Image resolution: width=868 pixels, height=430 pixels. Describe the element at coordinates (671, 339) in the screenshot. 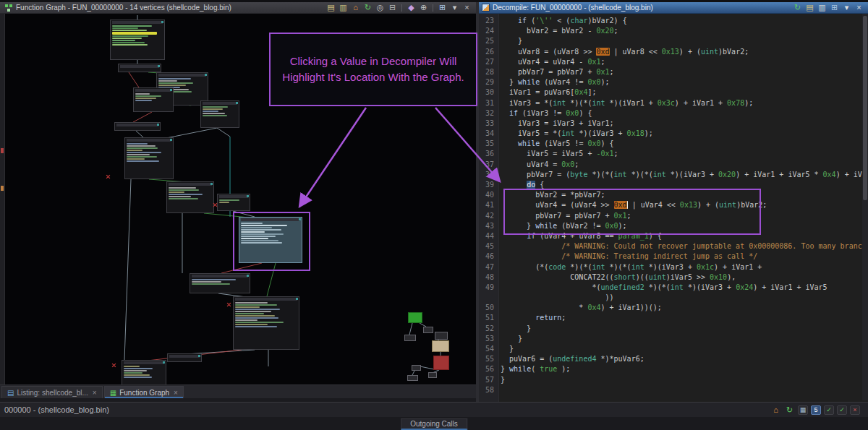

I see `code-line: 53 }` at that location.